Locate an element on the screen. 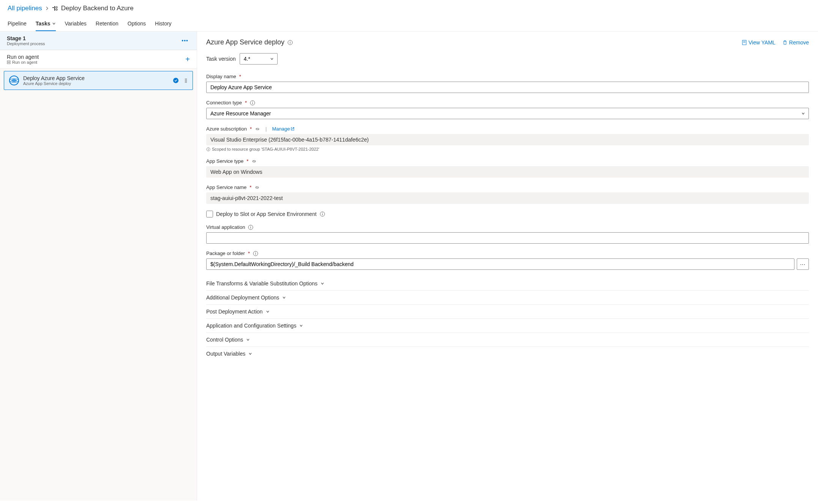 The height and width of the screenshot is (504, 818). section-control-options: Control Options is located at coordinates (507, 340).